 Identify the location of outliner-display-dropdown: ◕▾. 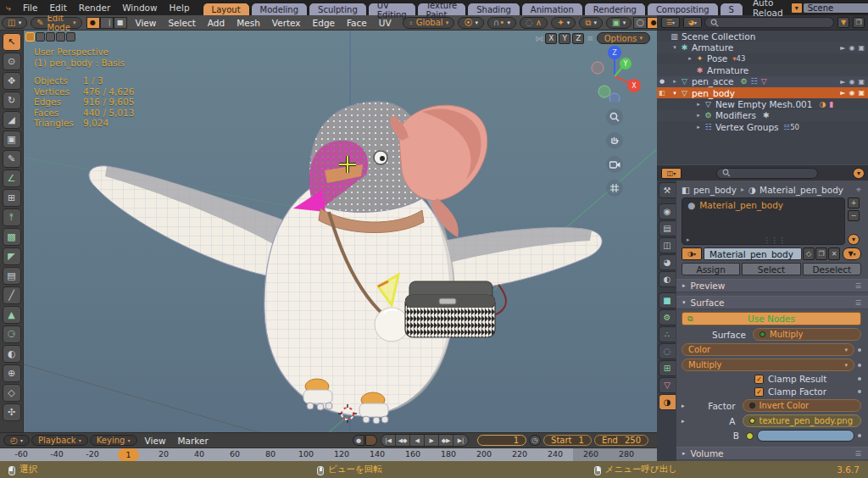
(693, 22).